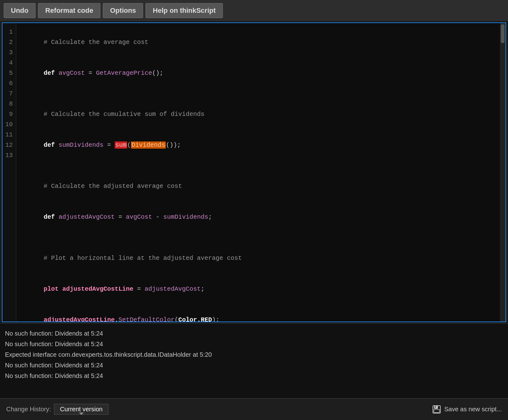  I want to click on error-line-5: No such function: Dividends at 5:24, so click(254, 376).